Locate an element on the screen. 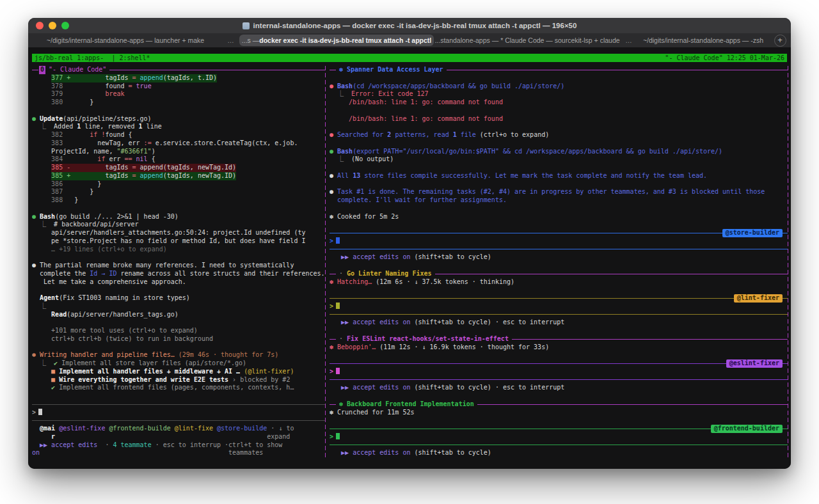 This screenshot has height=504, width=819. terminal-line: 379 break is located at coordinates (179, 95).